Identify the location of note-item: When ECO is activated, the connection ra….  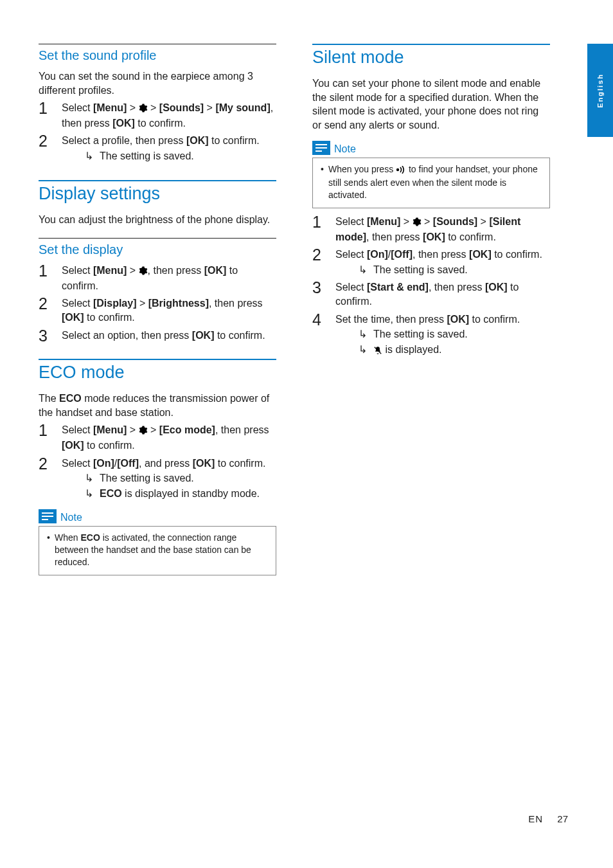
(162, 550).